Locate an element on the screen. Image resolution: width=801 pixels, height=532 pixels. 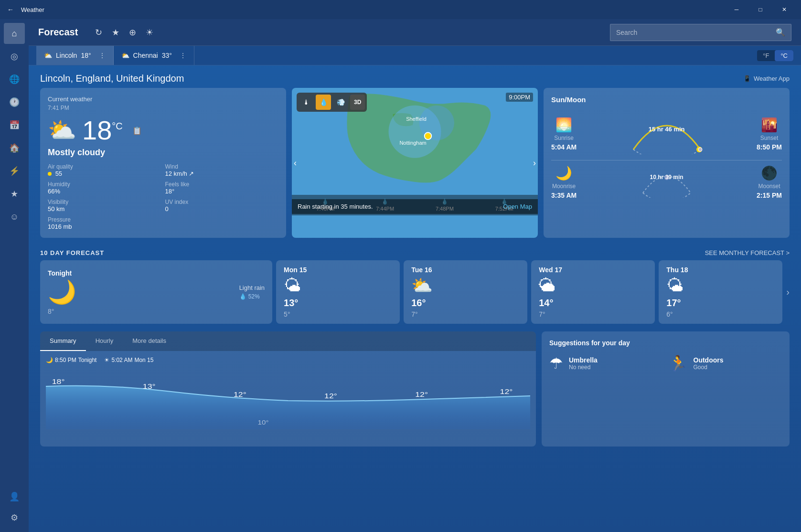
chennai-more-icon: ⋮ is located at coordinates (183, 55).